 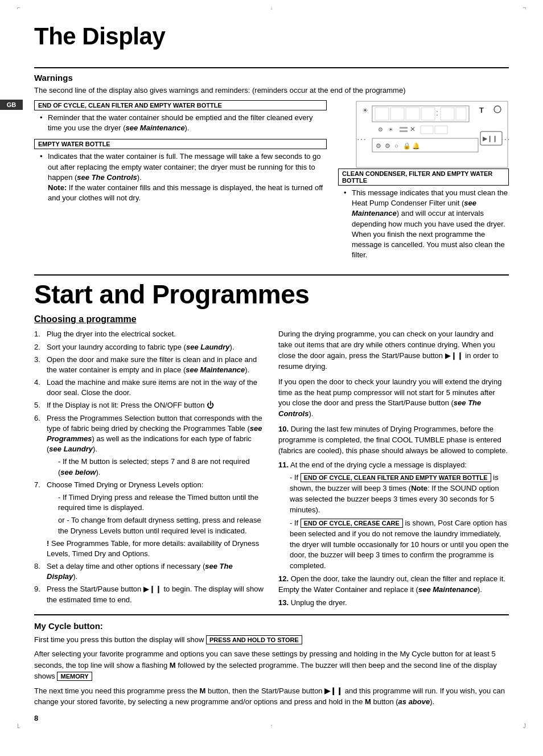 I want to click on warnings-title: Warnings, so click(x=272, y=77).